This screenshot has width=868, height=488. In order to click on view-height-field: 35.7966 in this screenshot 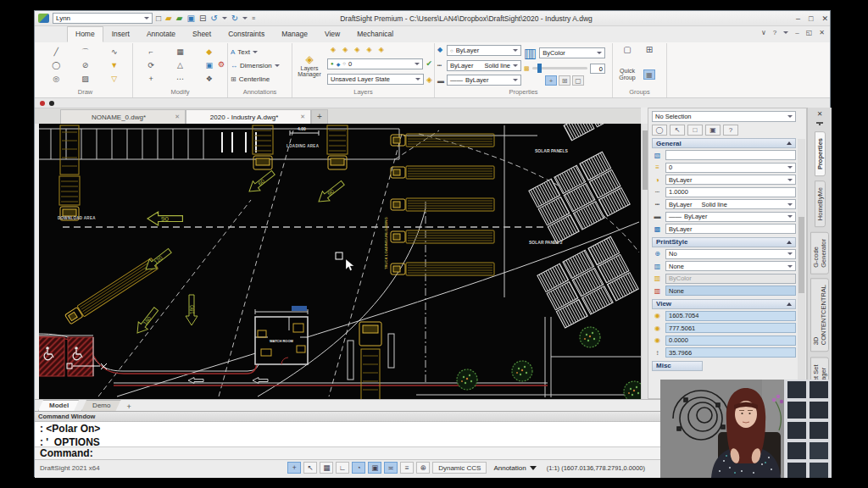, I will do `click(731, 352)`.